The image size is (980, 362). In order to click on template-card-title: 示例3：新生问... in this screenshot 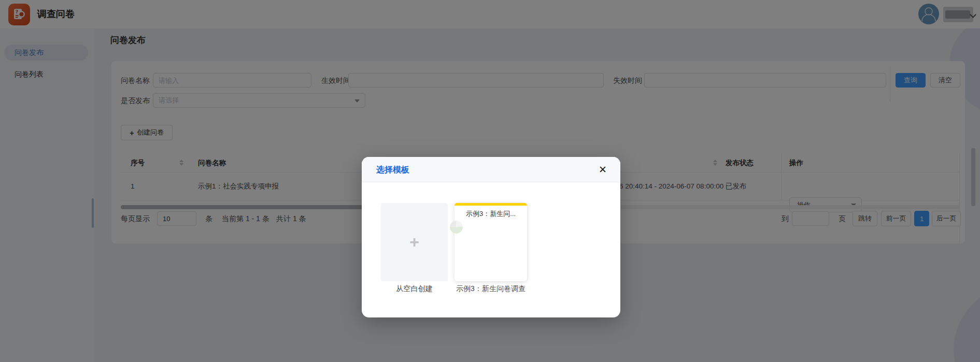, I will do `click(491, 214)`.